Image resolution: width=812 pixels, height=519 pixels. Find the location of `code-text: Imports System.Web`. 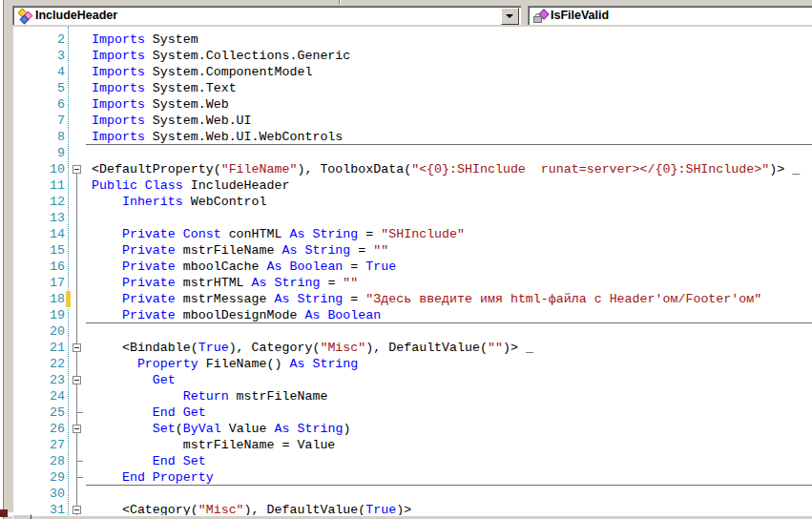

code-text: Imports System.Web is located at coordinates (160, 105).